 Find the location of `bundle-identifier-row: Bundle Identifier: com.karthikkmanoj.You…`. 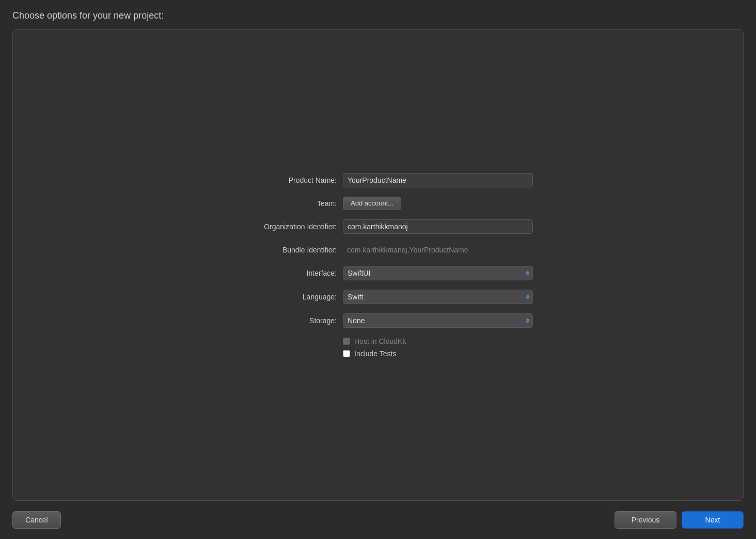

bundle-identifier-row: Bundle Identifier: com.karthikkmanoj.You… is located at coordinates (378, 250).